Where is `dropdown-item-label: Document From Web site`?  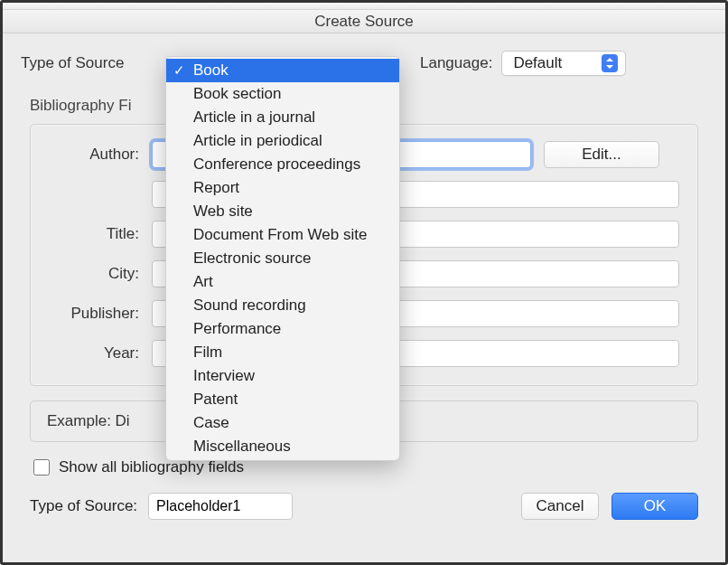
dropdown-item-label: Document From Web site is located at coordinates (280, 235).